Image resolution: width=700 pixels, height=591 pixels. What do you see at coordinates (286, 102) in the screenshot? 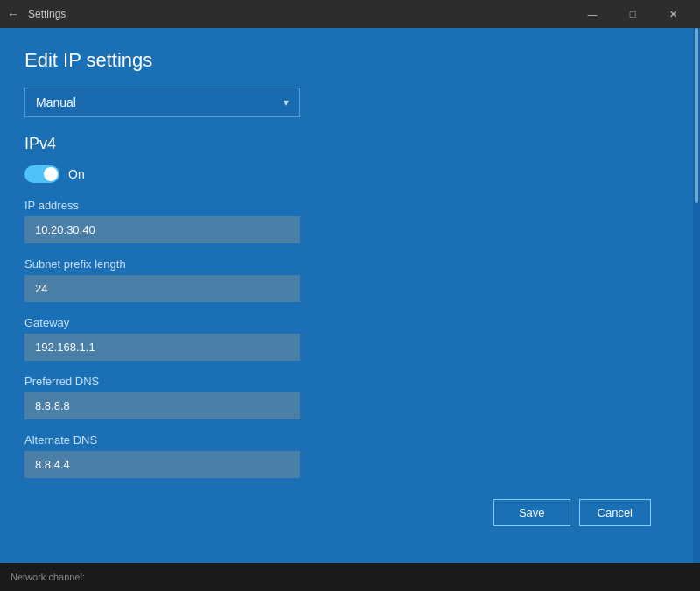
I see `dropdown-arrow-icon: ▾` at bounding box center [286, 102].